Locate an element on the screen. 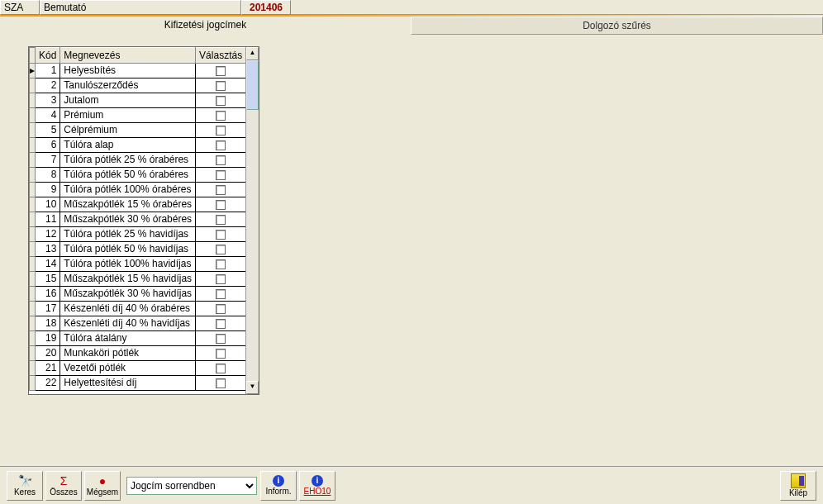 This screenshot has height=504, width=823. cell-megnevezes: Túlóra alap is located at coordinates (128, 145).